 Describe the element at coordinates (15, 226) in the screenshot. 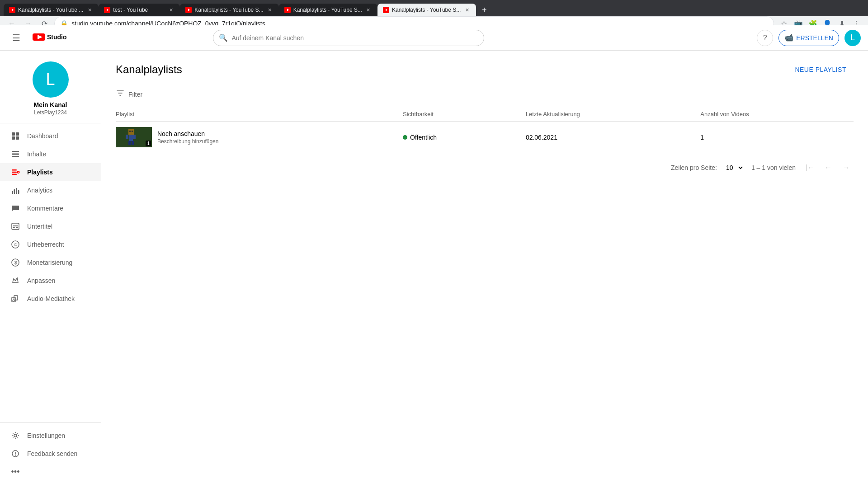

I see `untertitel-icon` at that location.